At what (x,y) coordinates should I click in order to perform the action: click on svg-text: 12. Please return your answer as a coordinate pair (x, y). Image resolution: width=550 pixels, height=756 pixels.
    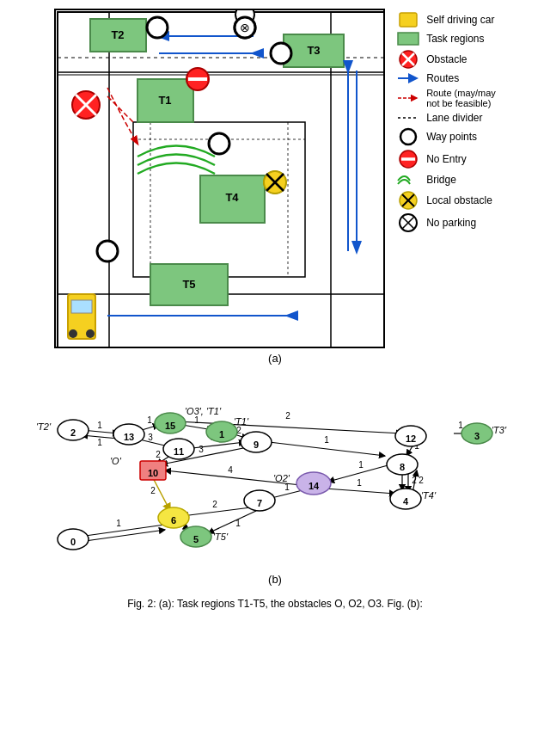
    Looking at the image, I should click on (411, 439).